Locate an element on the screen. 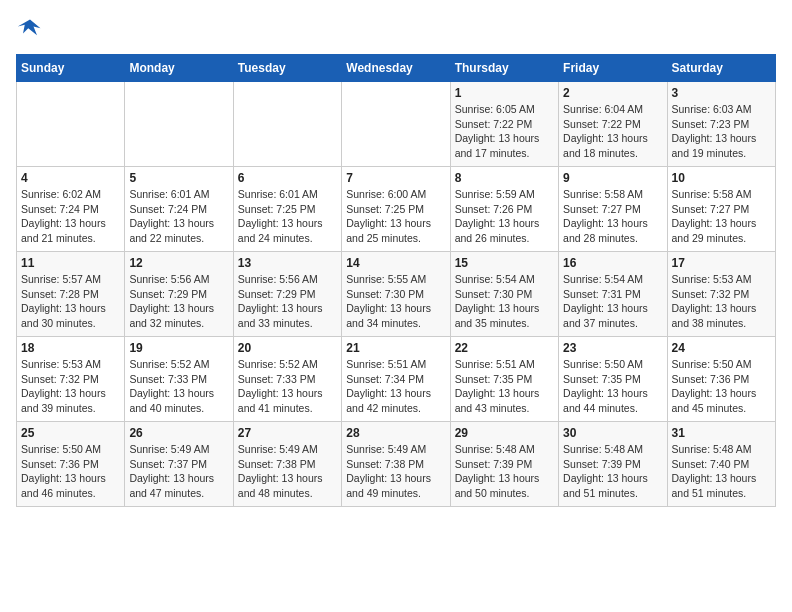  logo is located at coordinates (32, 30).